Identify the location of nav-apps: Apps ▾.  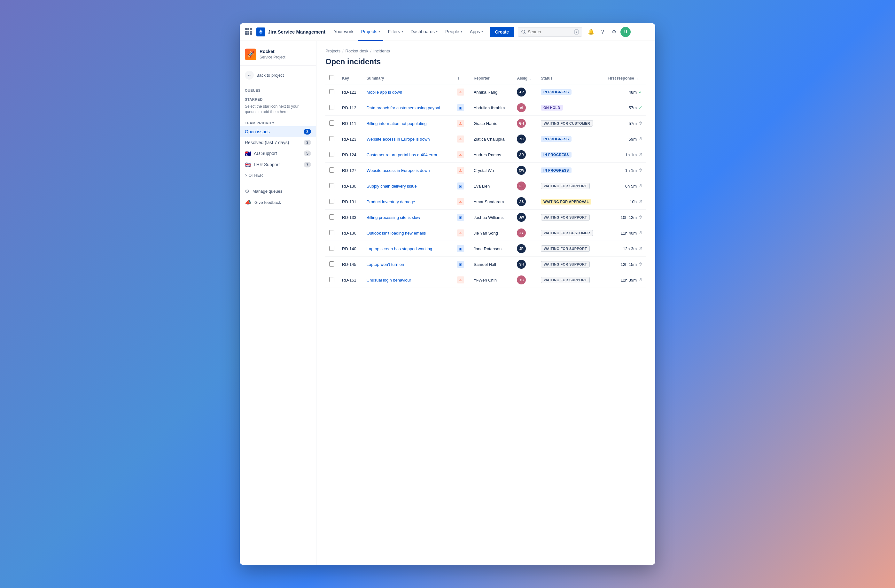
(476, 32).